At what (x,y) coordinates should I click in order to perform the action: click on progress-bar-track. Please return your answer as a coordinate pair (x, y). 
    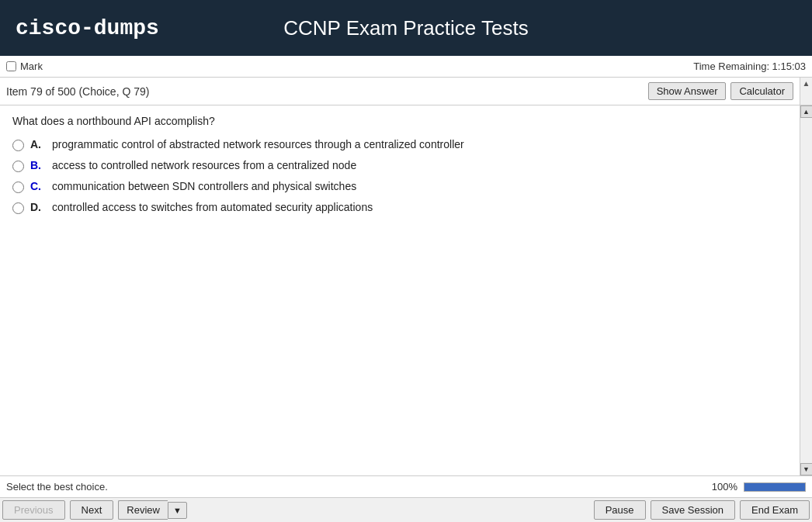
    Looking at the image, I should click on (775, 487).